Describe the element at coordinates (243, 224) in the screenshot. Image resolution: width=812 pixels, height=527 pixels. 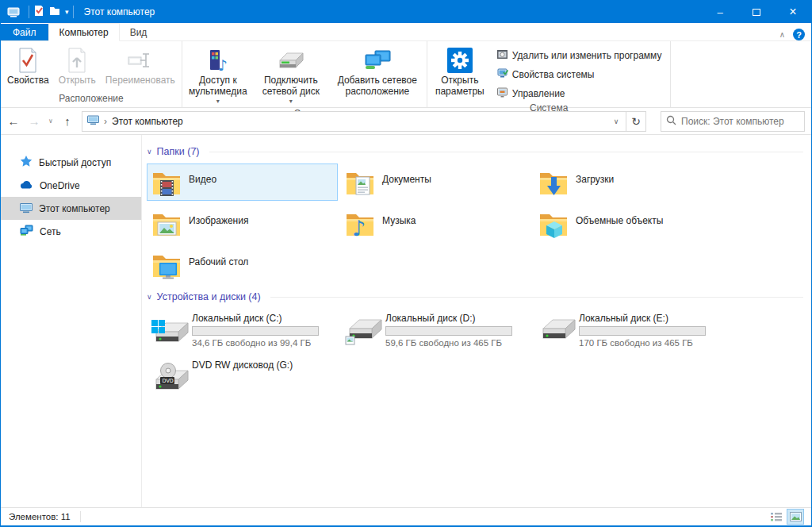
I see `folder-tile-pictures: Изображения` at that location.